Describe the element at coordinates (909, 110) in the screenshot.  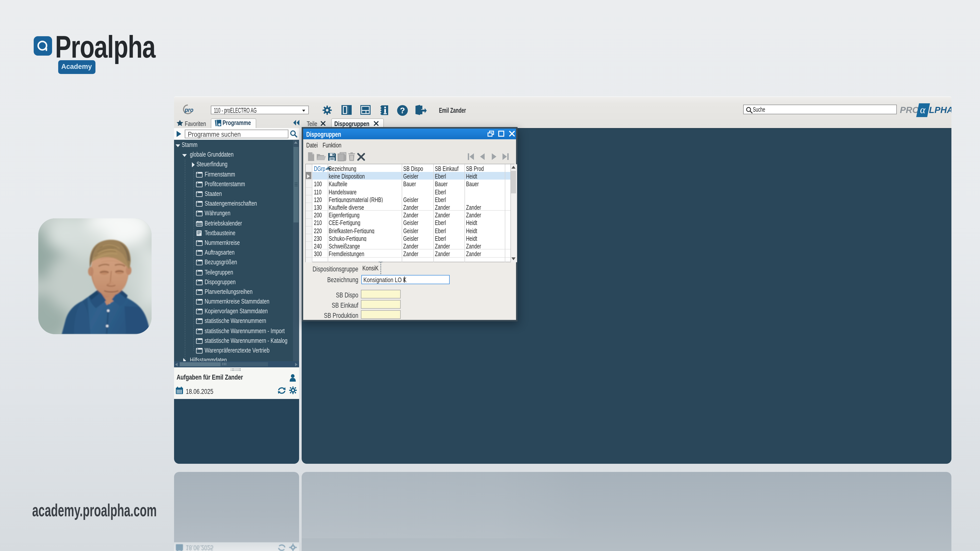
I see `svg-text: PRO` at that location.